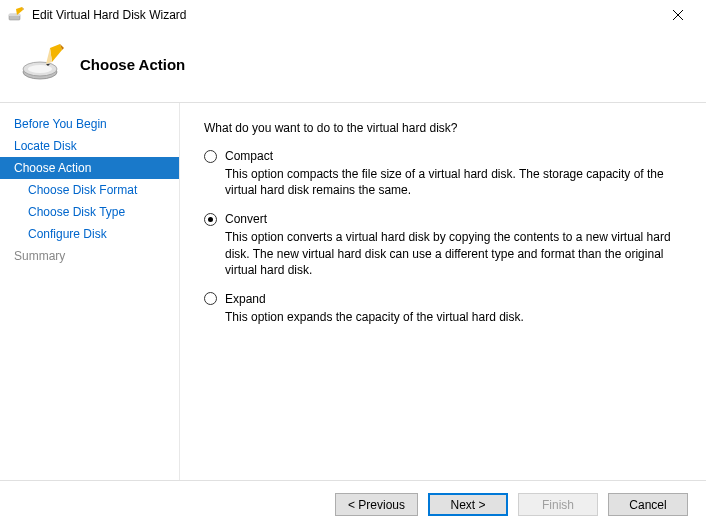  Describe the element at coordinates (246, 219) in the screenshot. I see `option-convert-label: Convert` at that location.